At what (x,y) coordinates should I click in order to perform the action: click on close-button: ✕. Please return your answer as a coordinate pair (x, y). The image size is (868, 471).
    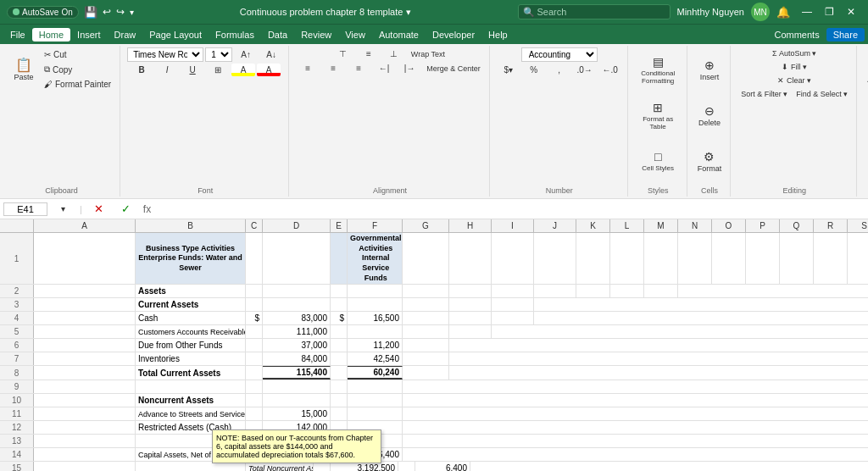
    Looking at the image, I should click on (851, 12).